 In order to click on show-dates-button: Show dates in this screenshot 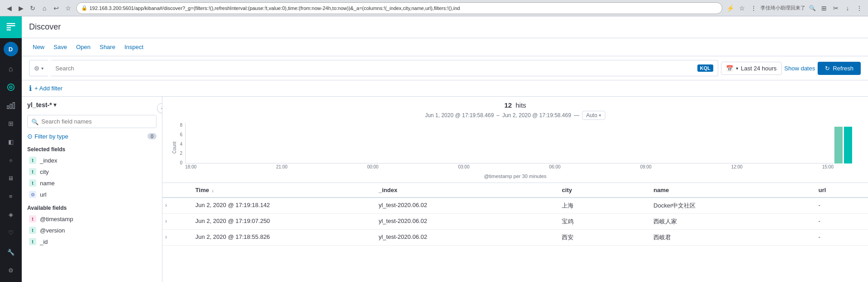, I will do `click(800, 68)`.